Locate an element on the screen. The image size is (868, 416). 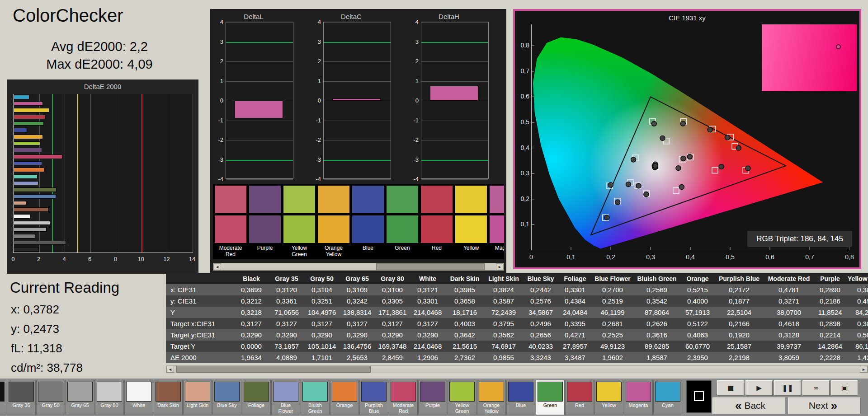
patch-button-orange-yellow: Orange Yellow is located at coordinates (491, 397).